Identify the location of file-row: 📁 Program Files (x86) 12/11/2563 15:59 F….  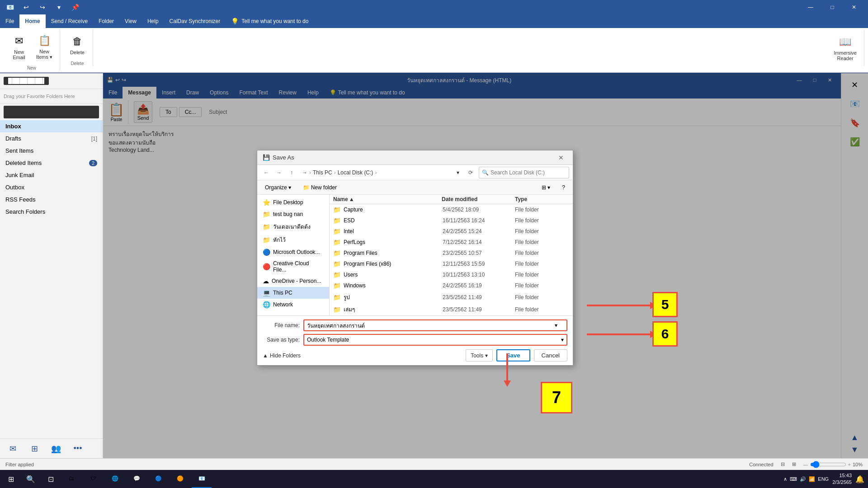
(451, 264).